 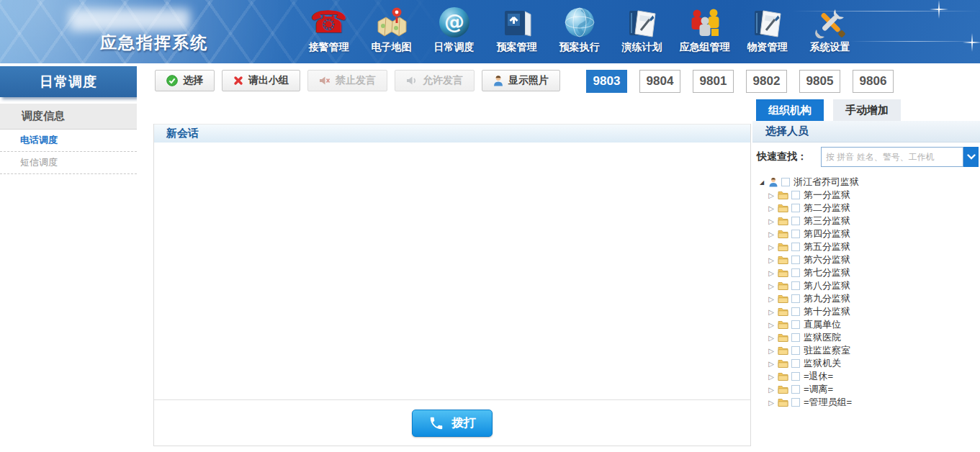 I want to click on tree-node-label: 第十分监狱, so click(x=827, y=312).